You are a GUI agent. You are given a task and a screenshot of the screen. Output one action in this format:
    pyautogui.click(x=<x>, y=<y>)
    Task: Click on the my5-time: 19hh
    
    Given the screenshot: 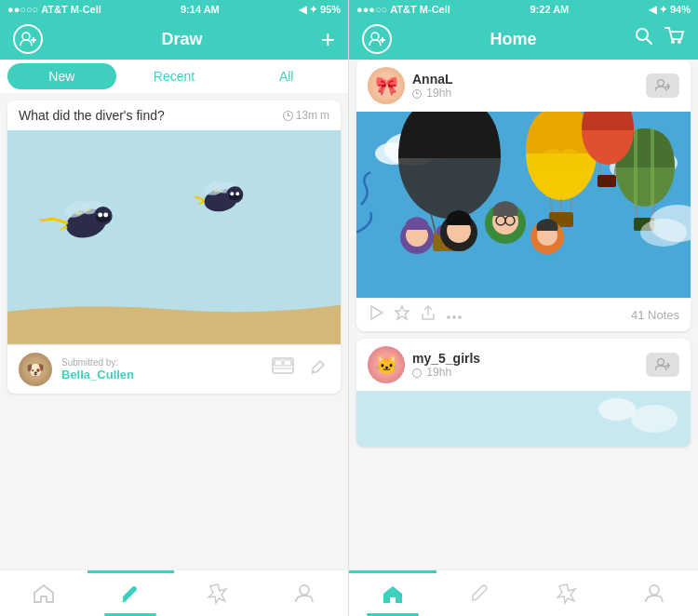 What is the action you would take?
    pyautogui.click(x=447, y=372)
    